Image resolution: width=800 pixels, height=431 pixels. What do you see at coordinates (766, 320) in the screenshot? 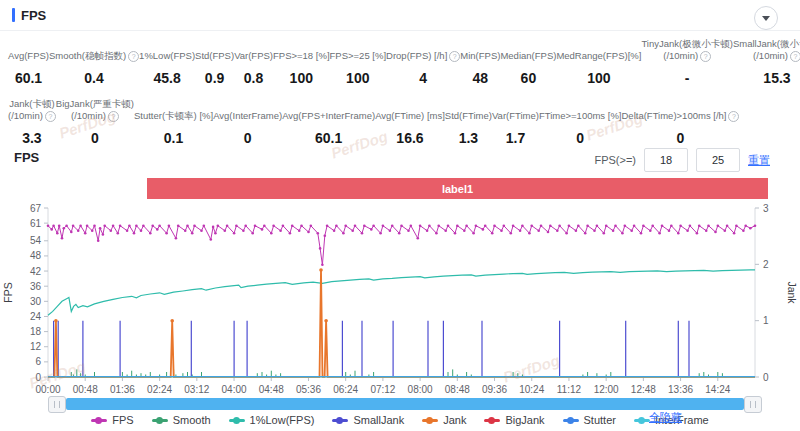
I see `svg-text: 1` at bounding box center [766, 320].